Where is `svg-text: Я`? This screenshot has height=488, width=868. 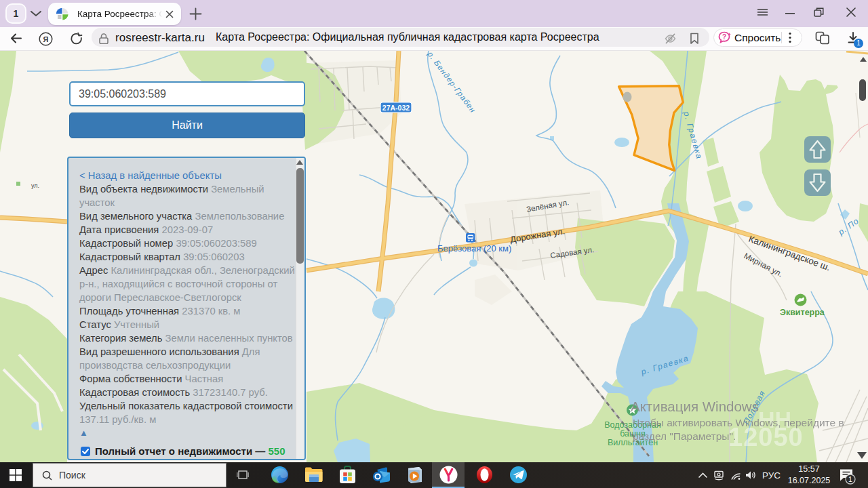 svg-text: Я is located at coordinates (46, 39).